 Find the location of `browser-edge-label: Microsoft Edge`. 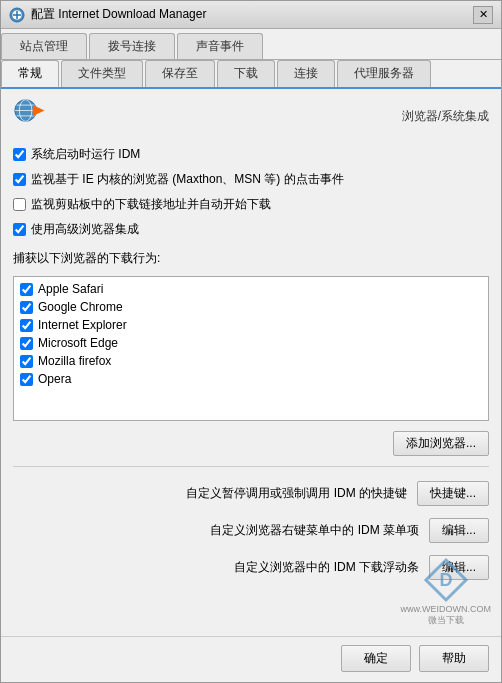

browser-edge-label: Microsoft Edge is located at coordinates (78, 343).